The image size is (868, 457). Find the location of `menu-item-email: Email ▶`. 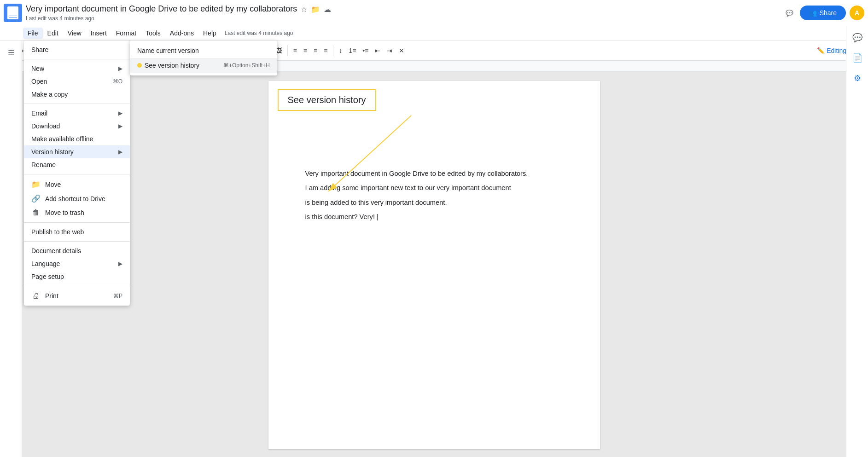

menu-item-email: Email ▶ is located at coordinates (77, 113).